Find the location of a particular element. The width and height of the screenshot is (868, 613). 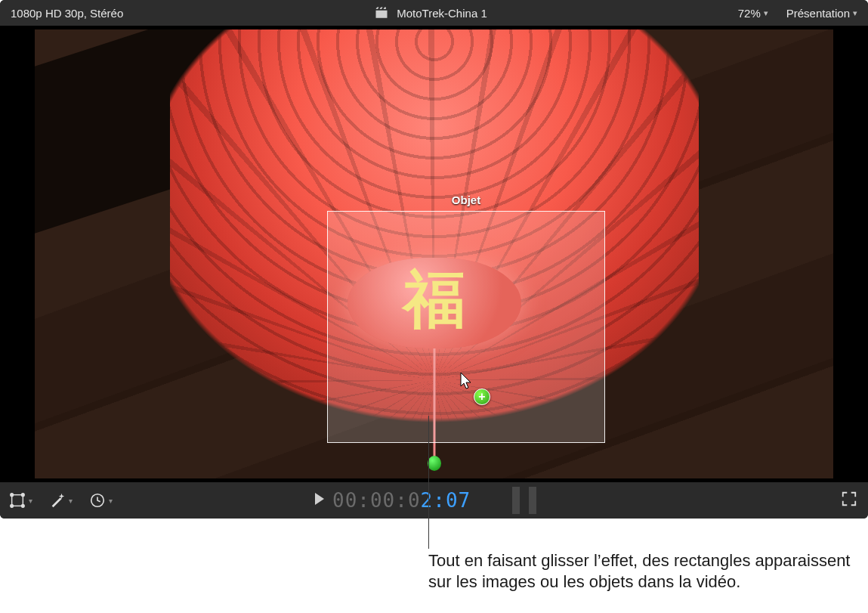

fullscreen-icon is located at coordinates (849, 503).